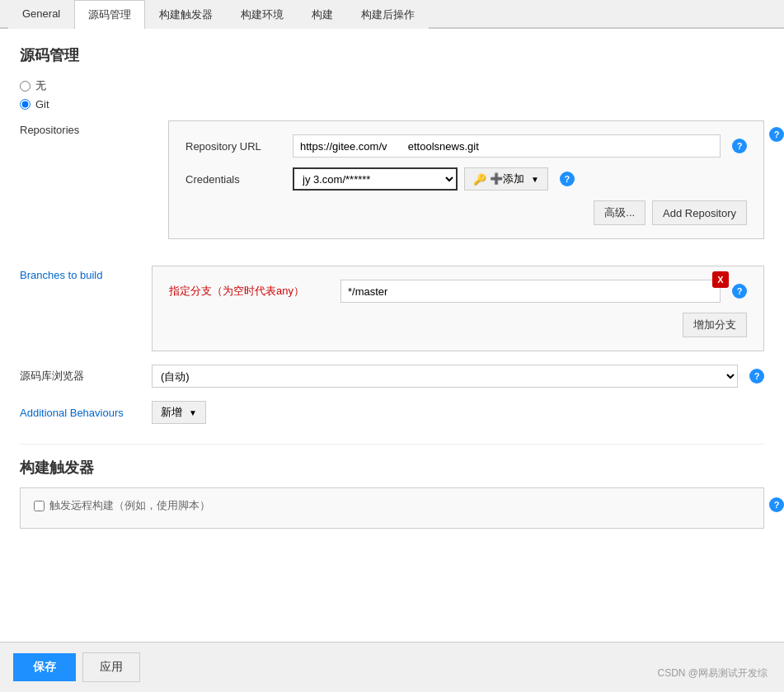 The image size is (784, 692). What do you see at coordinates (739, 146) in the screenshot?
I see `url-help-icon: ?` at bounding box center [739, 146].